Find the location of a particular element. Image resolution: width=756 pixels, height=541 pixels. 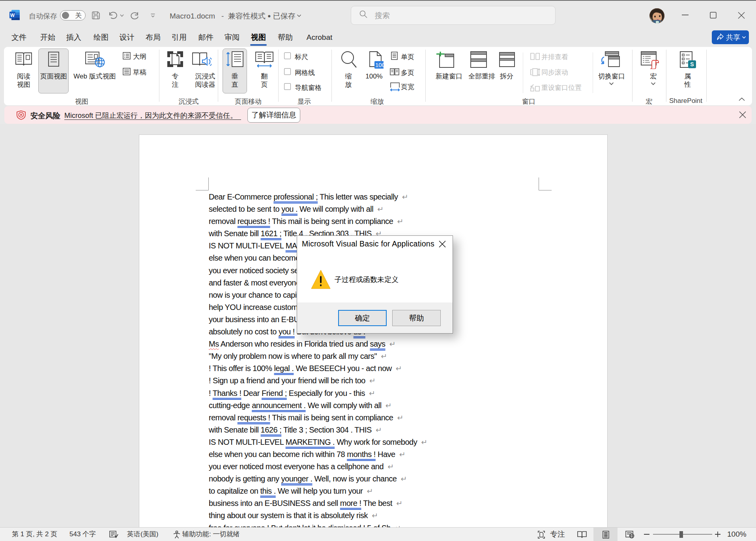

svg-text: W is located at coordinates (13, 15).